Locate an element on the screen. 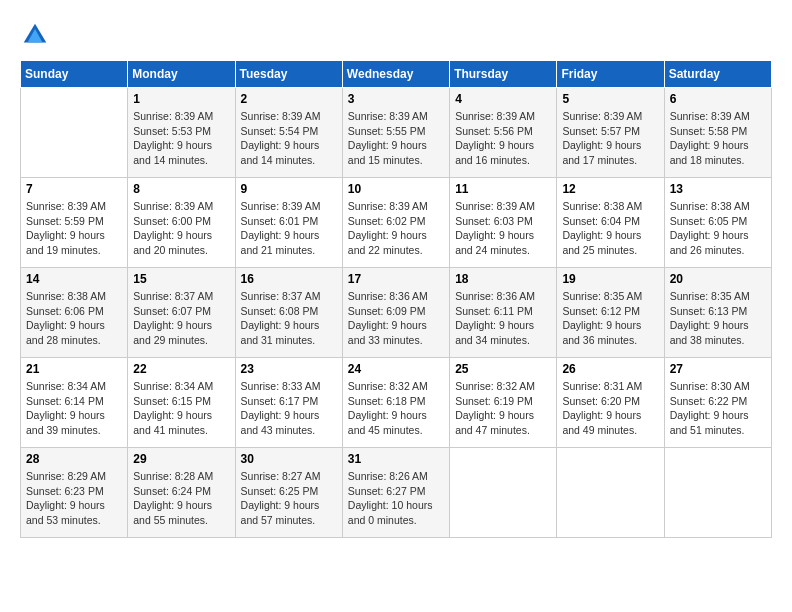  day-info: Sunrise: 8:34 AMSunset: 6:15 PMDaylight:… is located at coordinates (181, 408).